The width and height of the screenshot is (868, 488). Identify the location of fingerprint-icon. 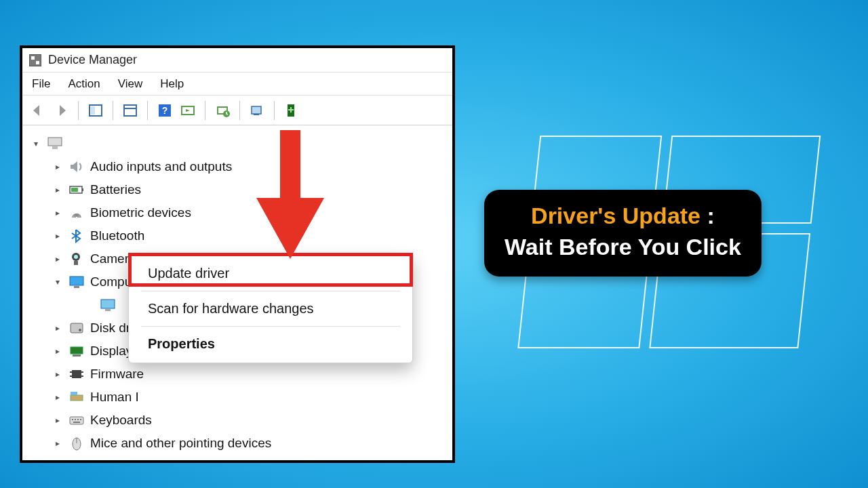
(77, 213).